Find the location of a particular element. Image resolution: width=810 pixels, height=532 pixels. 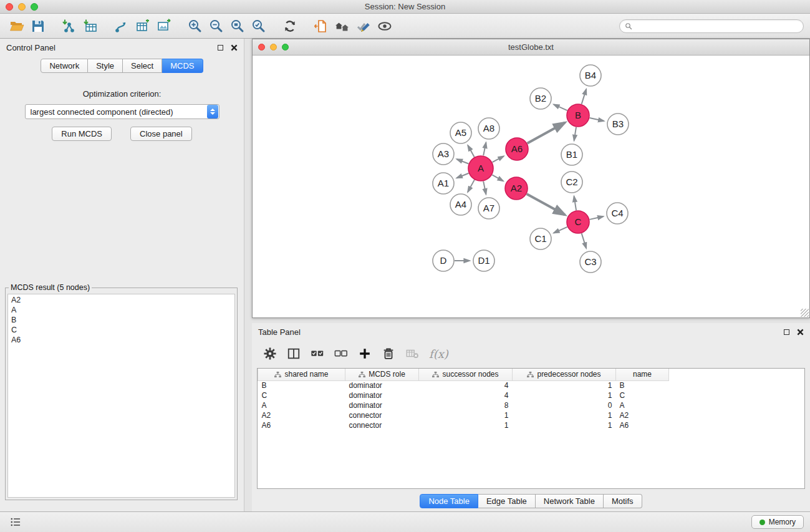

result-item: A2 is located at coordinates (121, 300).